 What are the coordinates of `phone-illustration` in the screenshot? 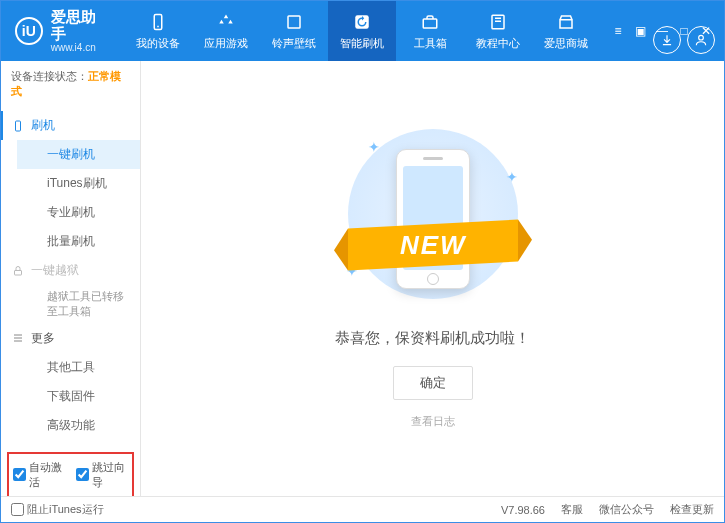 It's located at (433, 219).